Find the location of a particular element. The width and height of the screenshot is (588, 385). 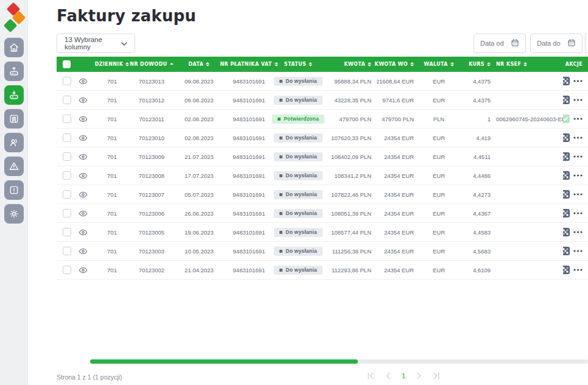

column-header-status: STATUS is located at coordinates (298, 65).